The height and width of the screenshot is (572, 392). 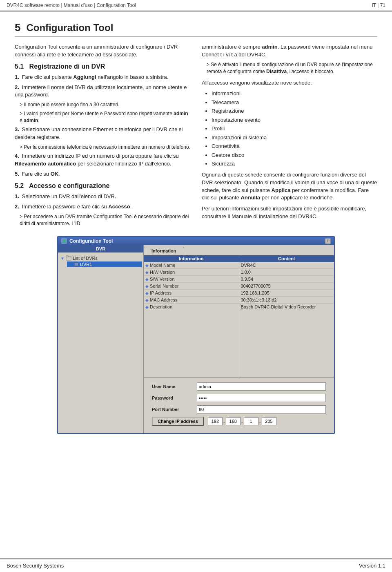 What do you see at coordinates (328, 241) in the screenshot?
I see `ct-info-btn: i` at bounding box center [328, 241].